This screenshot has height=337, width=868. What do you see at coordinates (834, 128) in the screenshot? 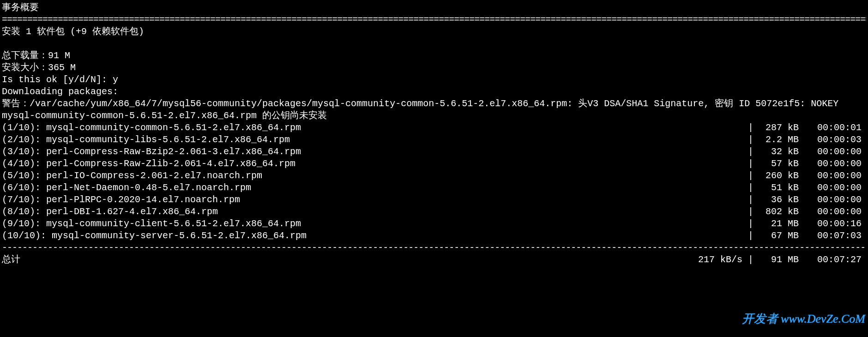
I see `download-time: 00:00:01` at bounding box center [834, 128].